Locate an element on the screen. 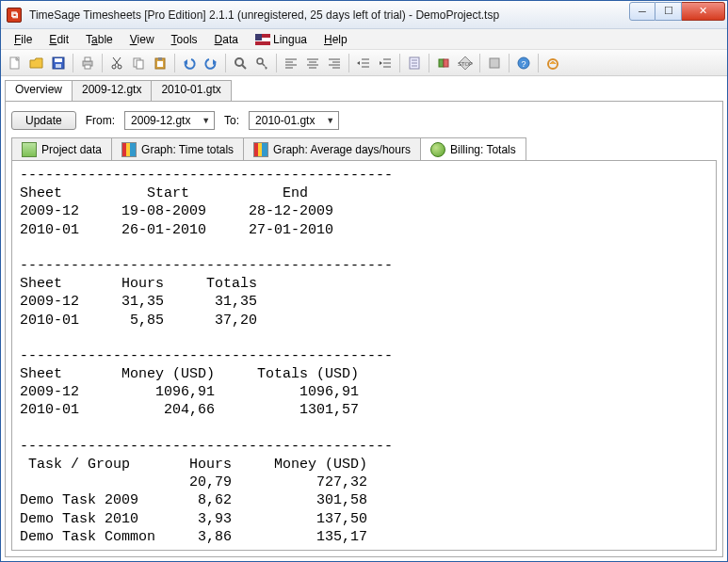  window-title: TimeSage Timesheets [Pro Edition] 2.1.1 … is located at coordinates (328, 15).